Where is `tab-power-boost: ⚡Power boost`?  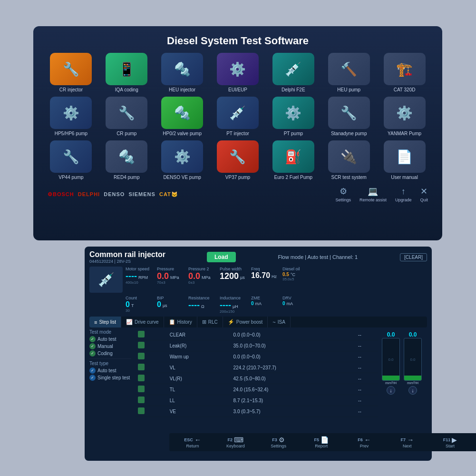
tab-power-boost: ⚡Power boost is located at coordinates (245, 322).